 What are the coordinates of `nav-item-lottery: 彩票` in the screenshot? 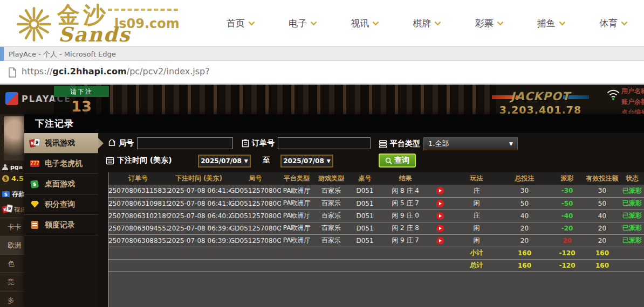 It's located at (489, 24).